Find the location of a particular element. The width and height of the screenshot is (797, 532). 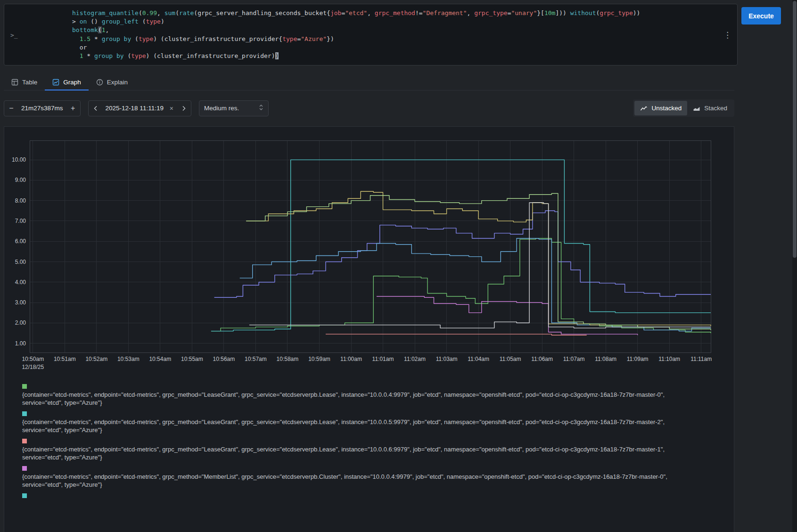

svg-text: 10:51am is located at coordinates (65, 359).